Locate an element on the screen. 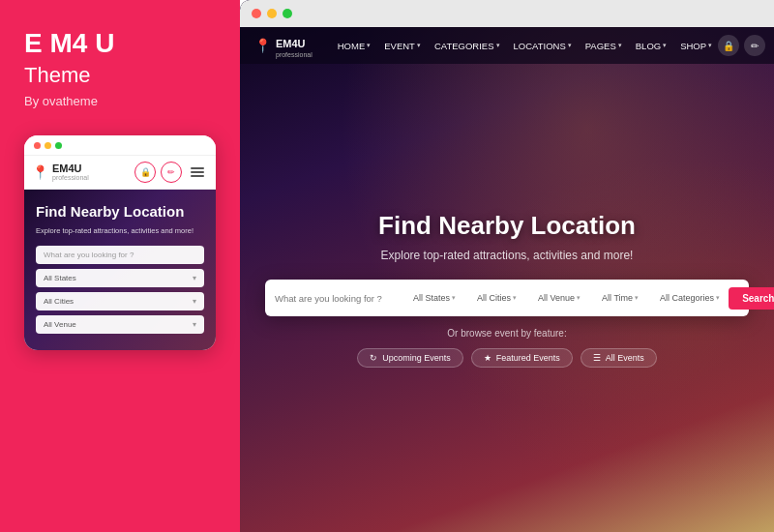 This screenshot has width=774, height=532. search-button: Search is located at coordinates (751, 298).